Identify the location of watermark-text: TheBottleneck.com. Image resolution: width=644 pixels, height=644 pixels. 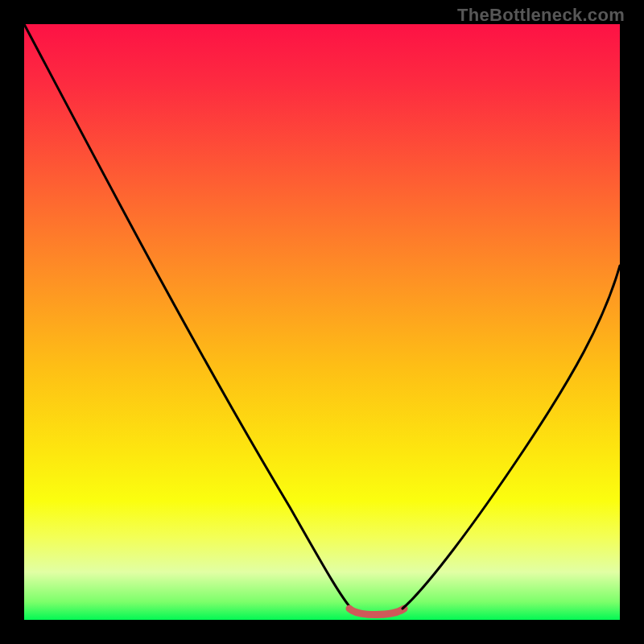
(541, 15).